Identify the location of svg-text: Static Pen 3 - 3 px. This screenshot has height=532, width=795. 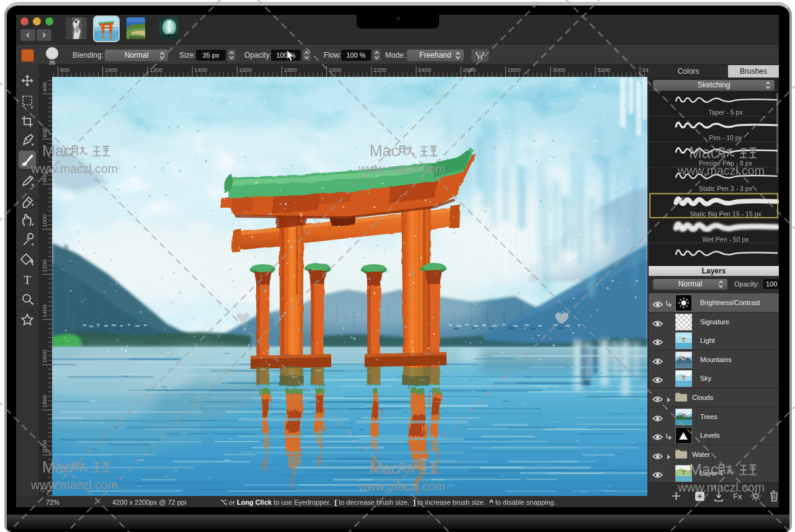
(726, 188).